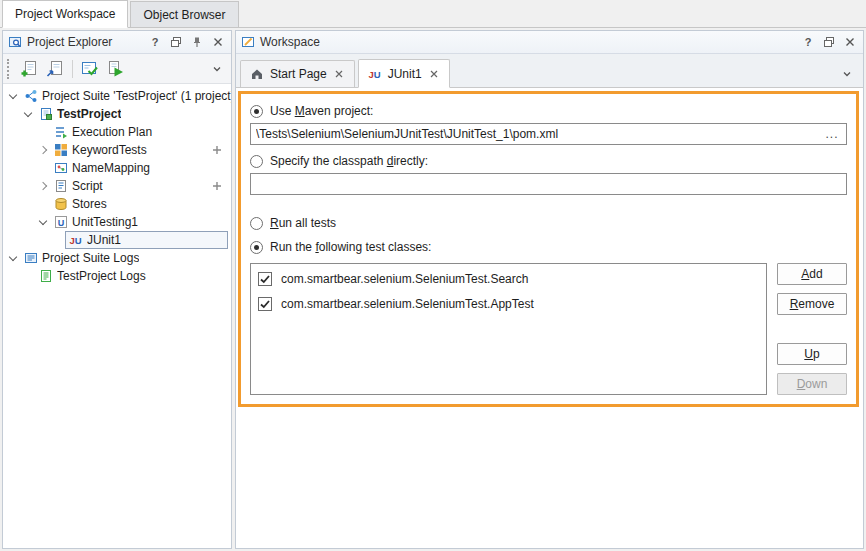 The height and width of the screenshot is (551, 866). Describe the element at coordinates (102, 276) in the screenshot. I see `tree-item-label: TestProject Logs` at that location.